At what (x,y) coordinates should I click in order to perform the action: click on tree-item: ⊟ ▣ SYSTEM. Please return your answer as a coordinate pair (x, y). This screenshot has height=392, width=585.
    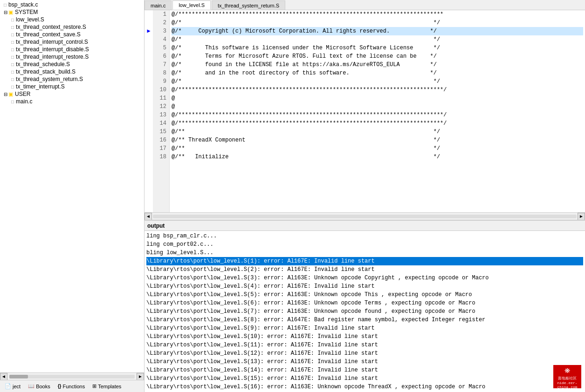
    Looking at the image, I should click on (72, 12).